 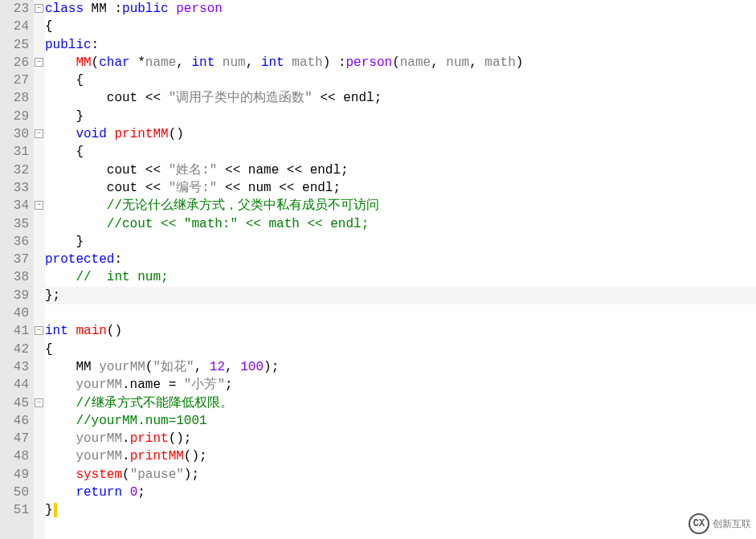 What do you see at coordinates (15, 170) in the screenshot?
I see `line-number: 32` at bounding box center [15, 170].